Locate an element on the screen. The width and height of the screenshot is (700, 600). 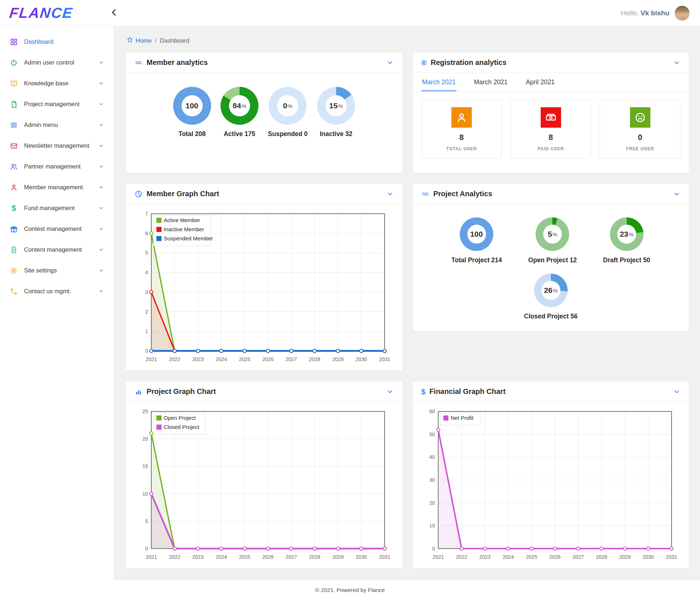
svg-text: 2028 is located at coordinates (314, 557).